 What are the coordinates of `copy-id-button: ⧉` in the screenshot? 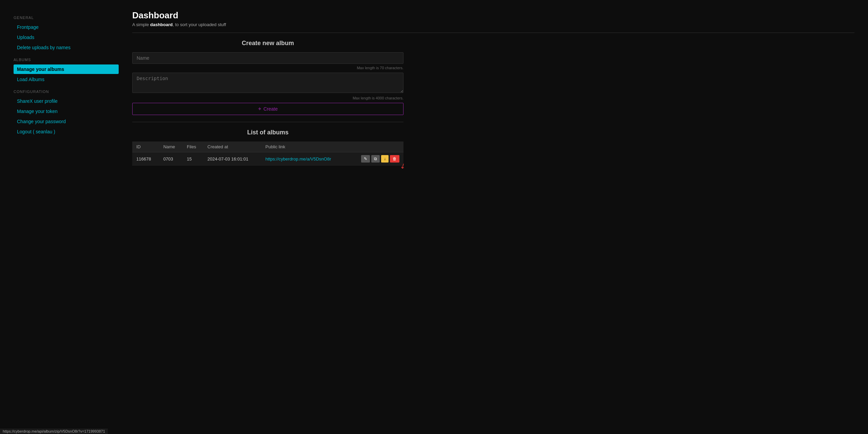 It's located at (376, 159).